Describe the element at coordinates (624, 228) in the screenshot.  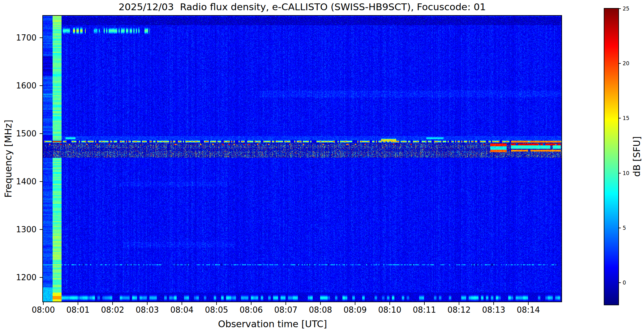
I see `colorbar-tick-label: 5` at that location.